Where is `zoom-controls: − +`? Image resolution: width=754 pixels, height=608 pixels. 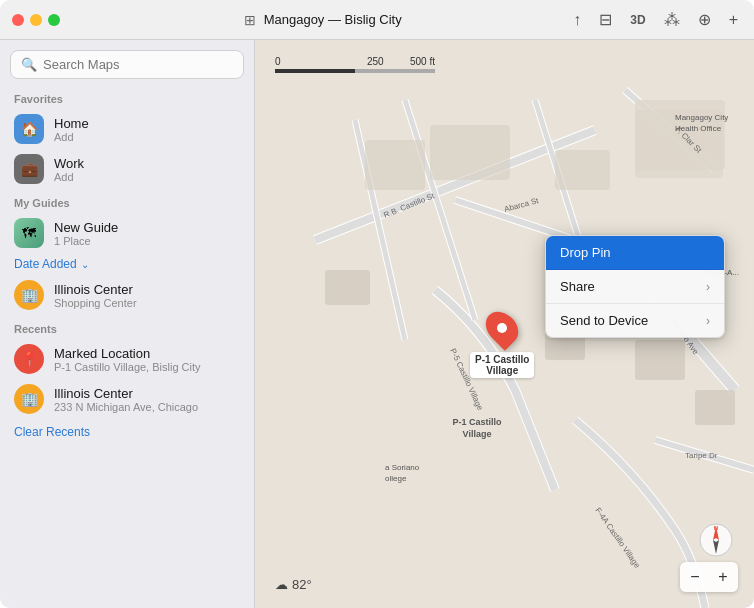 zoom-controls: − + is located at coordinates (709, 577).